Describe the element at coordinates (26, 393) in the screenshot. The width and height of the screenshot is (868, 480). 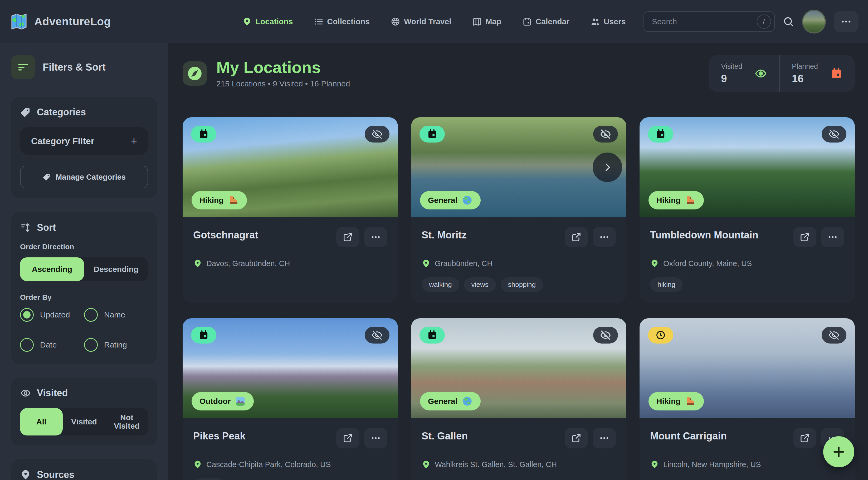
I see `eye-icon` at that location.